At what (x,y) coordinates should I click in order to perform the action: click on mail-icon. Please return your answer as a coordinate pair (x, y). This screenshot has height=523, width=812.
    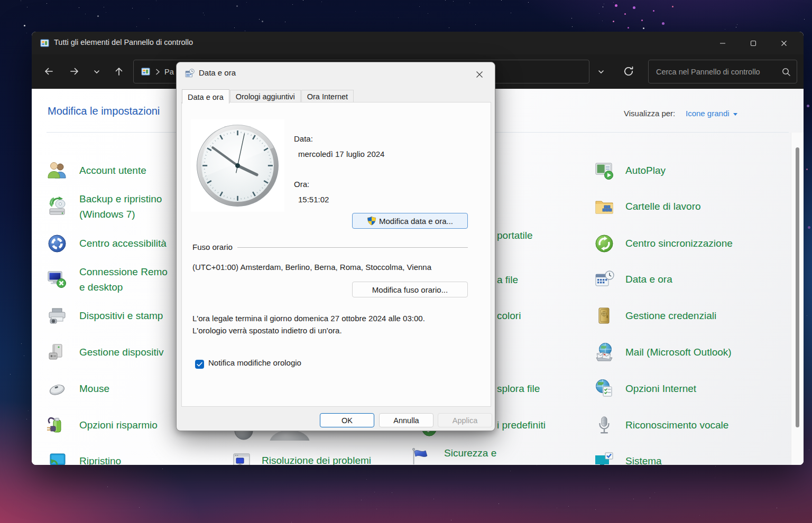
    Looking at the image, I should click on (604, 352).